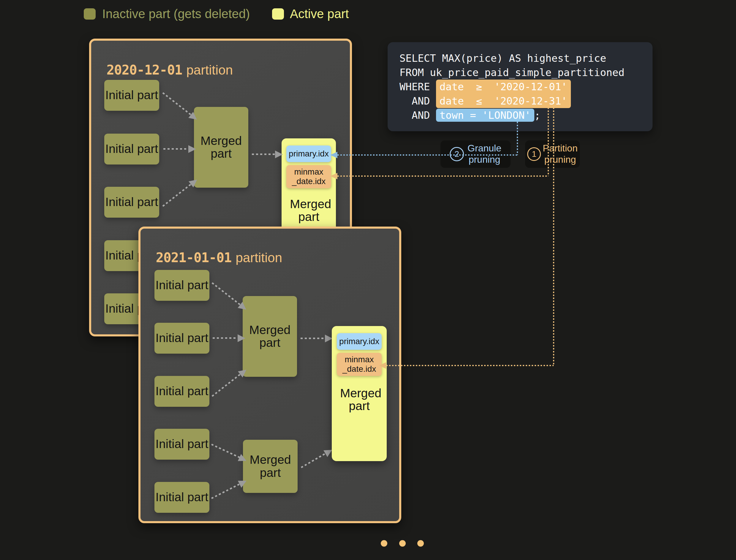 This screenshot has width=736, height=560. Describe the element at coordinates (193, 257) in the screenshot. I see `partition-2-date: 2021-01-01` at that location.